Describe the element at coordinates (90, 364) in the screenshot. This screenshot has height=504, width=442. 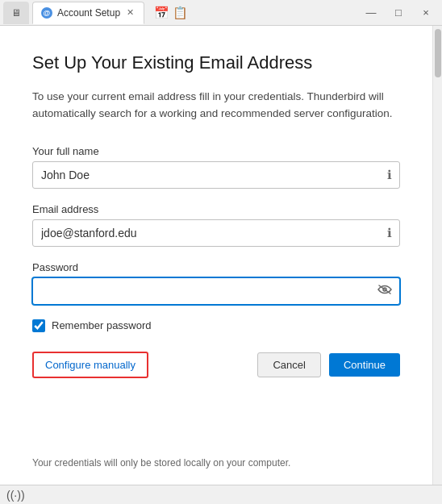
I see `configure-manually-button: Configure manually` at that location.